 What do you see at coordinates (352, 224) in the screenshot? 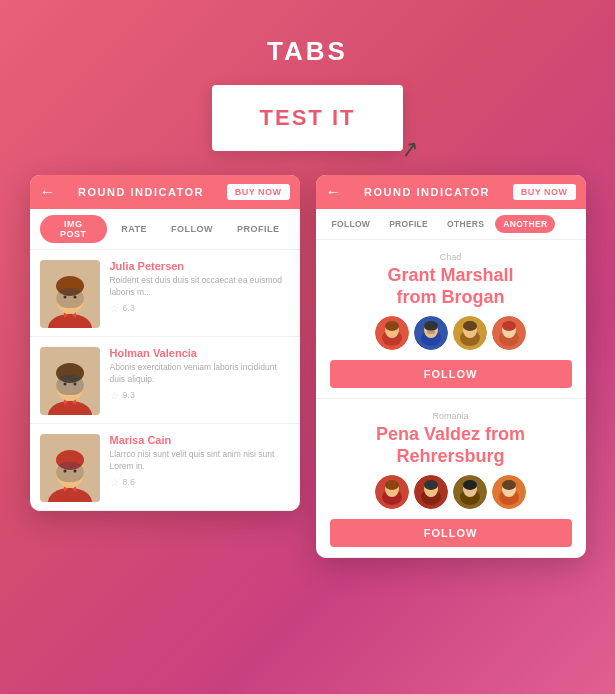
I see `card2-tab-follow: FOLLOW` at bounding box center [352, 224].